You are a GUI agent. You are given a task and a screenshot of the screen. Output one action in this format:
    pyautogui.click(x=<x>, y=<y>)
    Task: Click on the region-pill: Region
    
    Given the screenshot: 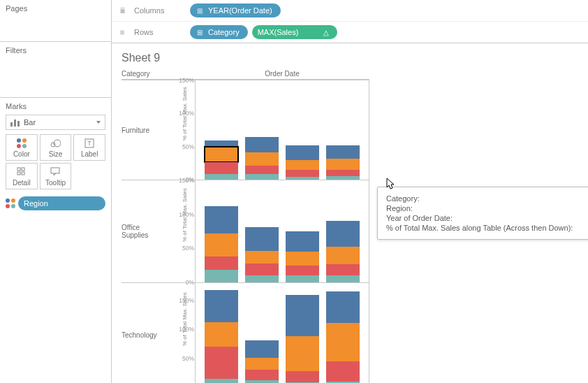 What is the action you would take?
    pyautogui.click(x=61, y=203)
    